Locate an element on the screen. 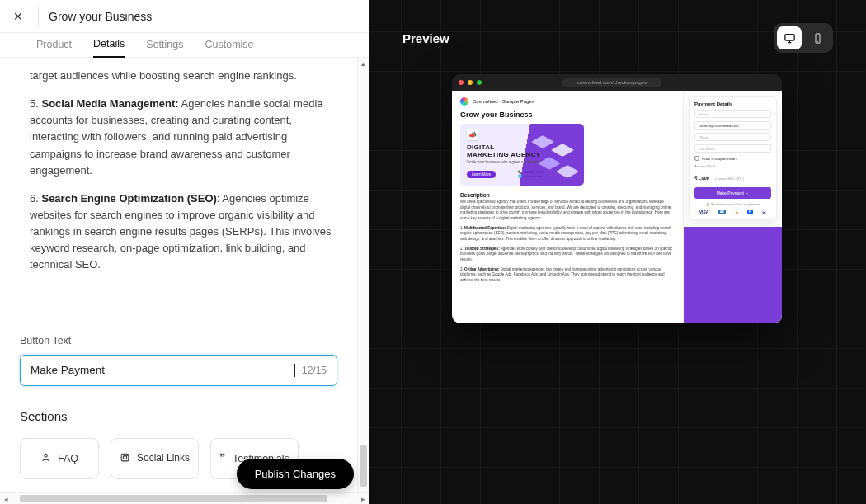  brand-name: Cosmofeed · Sample Pages is located at coordinates (503, 101).